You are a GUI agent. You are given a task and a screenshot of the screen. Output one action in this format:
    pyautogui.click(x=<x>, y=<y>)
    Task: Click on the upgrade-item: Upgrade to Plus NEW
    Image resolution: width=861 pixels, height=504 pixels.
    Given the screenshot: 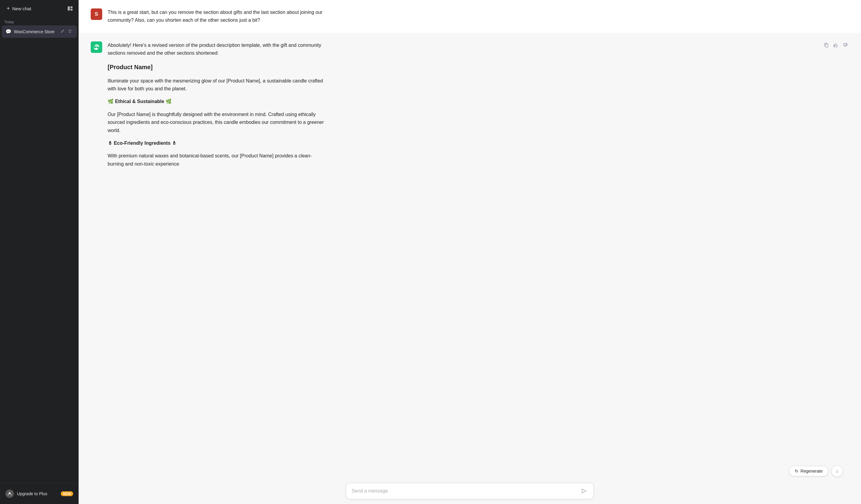 What is the action you would take?
    pyautogui.click(x=39, y=494)
    